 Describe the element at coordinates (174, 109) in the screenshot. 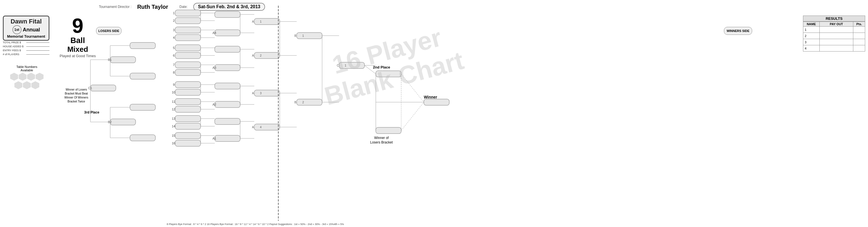

I see `svg-text: 12` at that location.